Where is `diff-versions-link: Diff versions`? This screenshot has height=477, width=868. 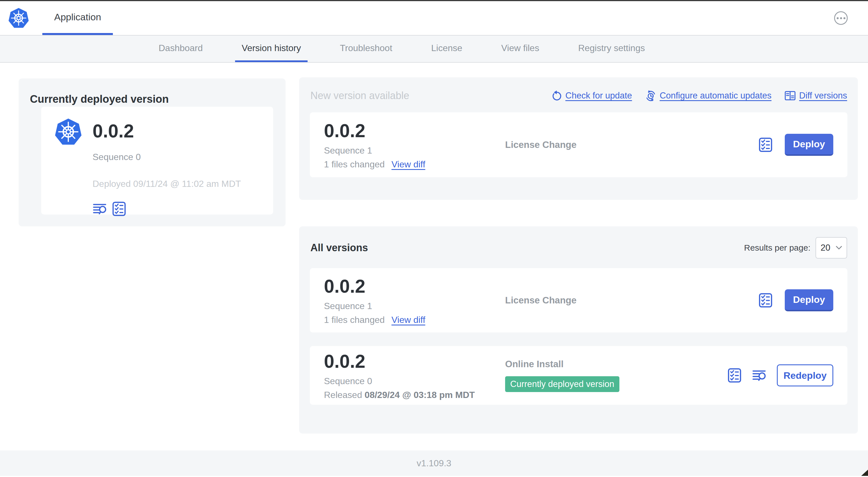
diff-versions-link: Diff versions is located at coordinates (816, 96).